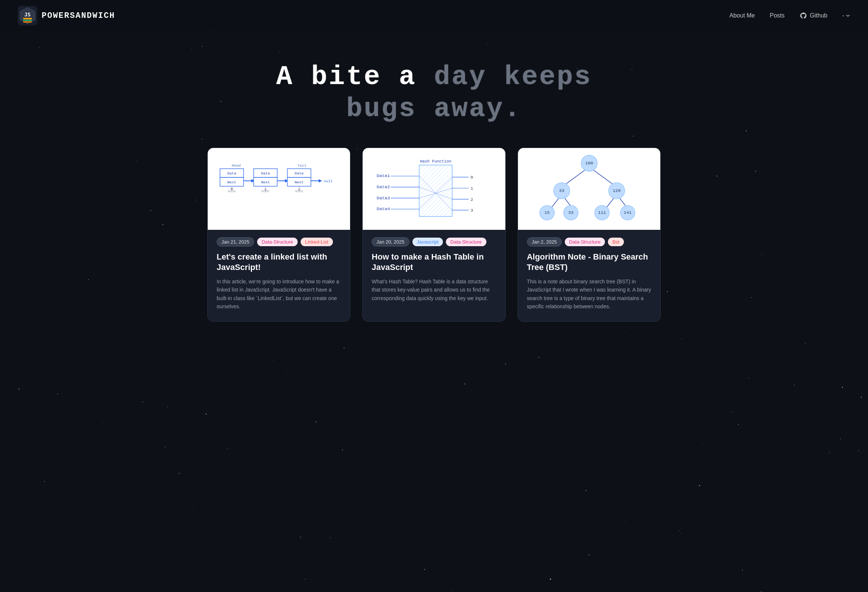  What do you see at coordinates (819, 16) in the screenshot?
I see `github-label: Github` at bounding box center [819, 16].